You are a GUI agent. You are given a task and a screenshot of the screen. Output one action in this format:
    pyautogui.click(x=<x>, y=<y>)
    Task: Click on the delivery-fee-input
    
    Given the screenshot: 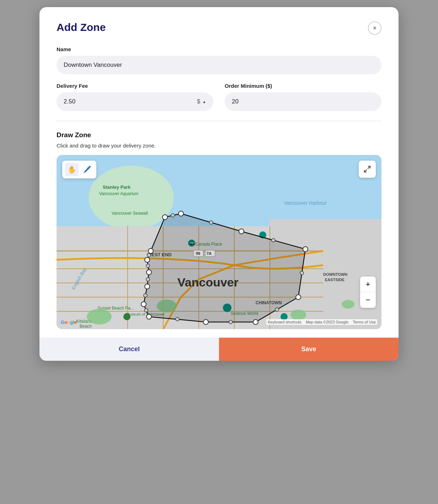 What is the action you would take?
    pyautogui.click(x=135, y=102)
    